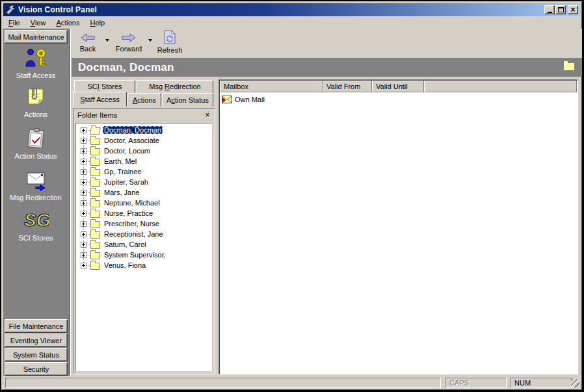 This screenshot has height=392, width=584. Describe the element at coordinates (144, 265) in the screenshot. I see `tree-item: Venus, Fiona` at that location.